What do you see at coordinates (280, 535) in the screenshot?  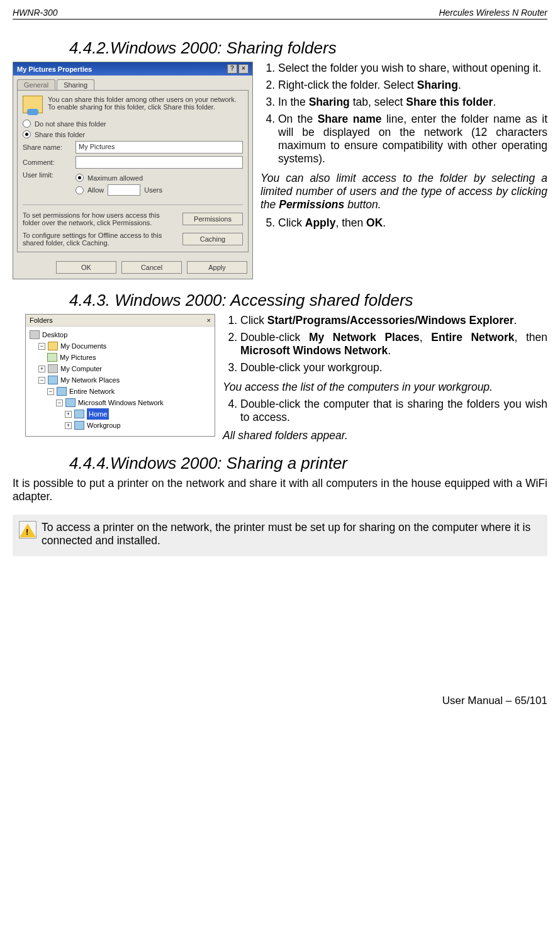 I see `warning-box: To access a printer on the network, the …` at bounding box center [280, 535].